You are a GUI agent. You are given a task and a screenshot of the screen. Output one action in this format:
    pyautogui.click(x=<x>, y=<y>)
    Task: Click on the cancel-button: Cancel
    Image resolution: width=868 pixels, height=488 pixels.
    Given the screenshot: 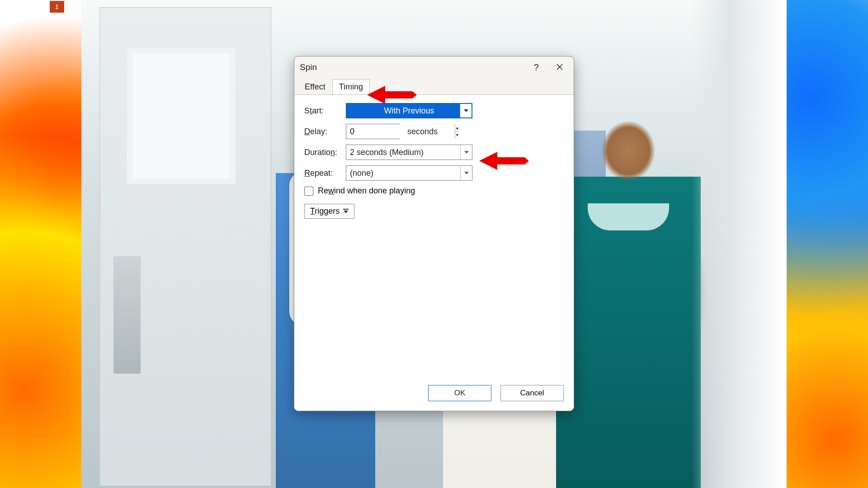 What is the action you would take?
    pyautogui.click(x=532, y=393)
    